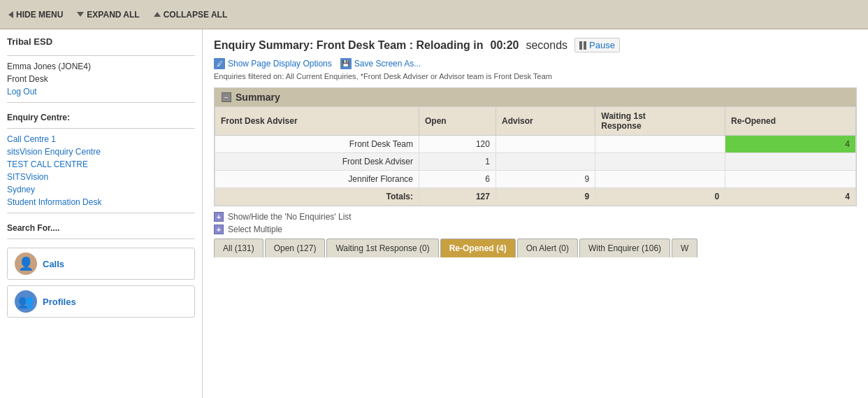 Image resolution: width=868 pixels, height=398 pixels. I want to click on totals-row: Totals: 127 9 0 4, so click(535, 197).